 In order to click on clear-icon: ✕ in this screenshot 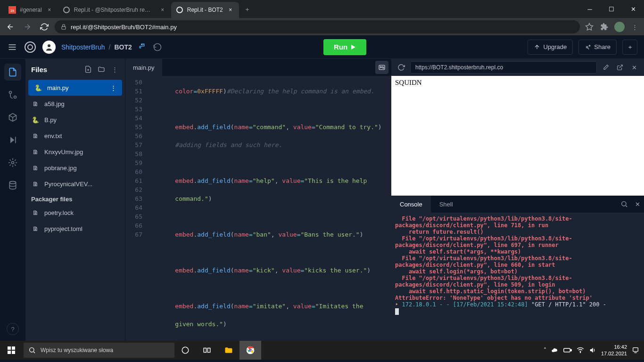, I will do `click(637, 204)`.